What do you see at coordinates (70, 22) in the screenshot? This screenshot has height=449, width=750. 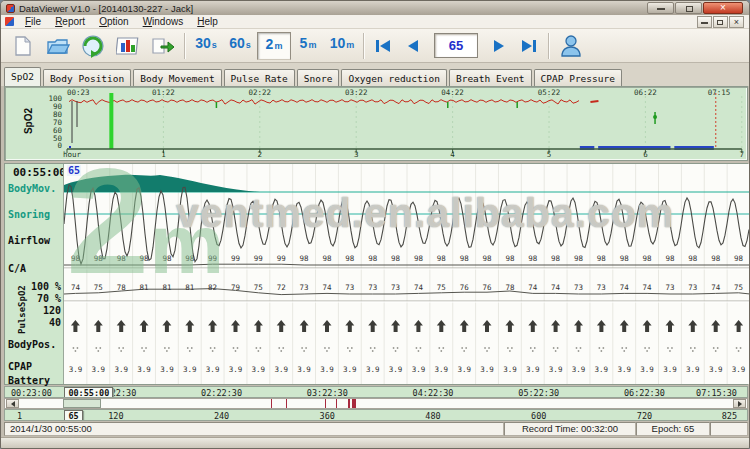 I see `menu-report: Report` at bounding box center [70, 22].